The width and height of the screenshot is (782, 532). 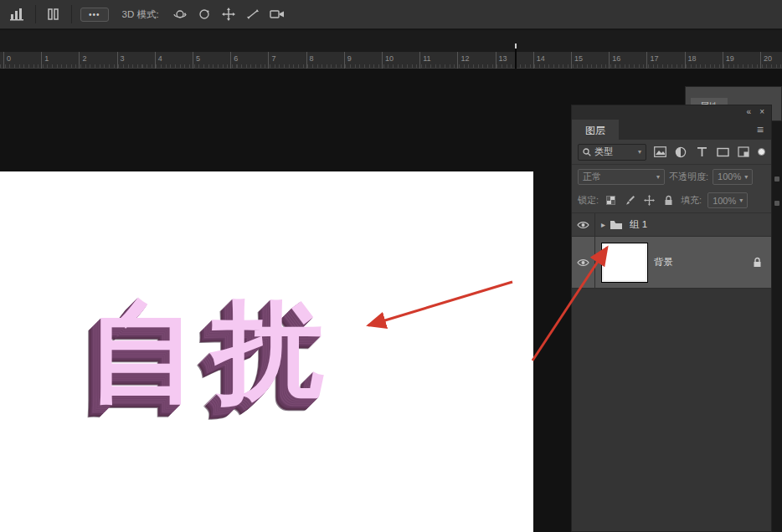 What do you see at coordinates (764, 131) in the screenshot?
I see `panel-menu-icon: ≡` at bounding box center [764, 131].